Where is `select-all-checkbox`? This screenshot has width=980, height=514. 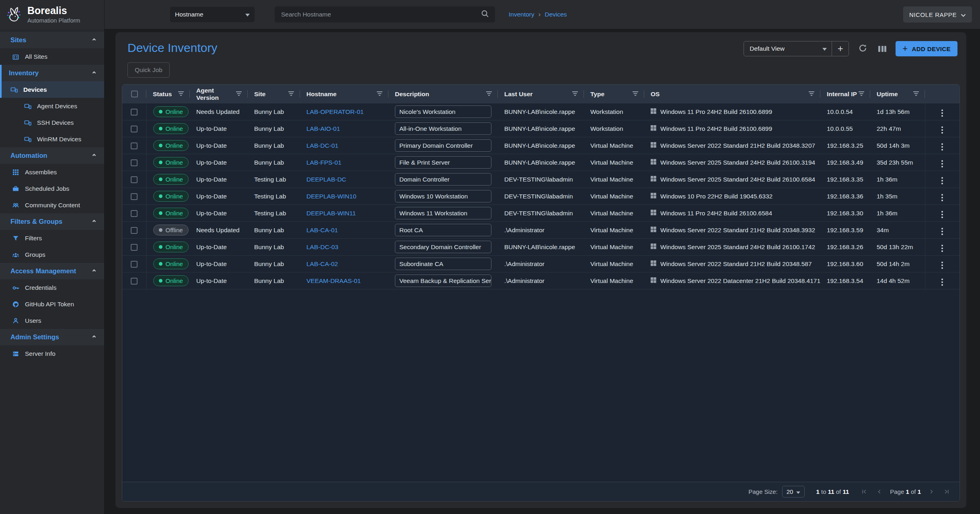
select-all-checkbox is located at coordinates (134, 94).